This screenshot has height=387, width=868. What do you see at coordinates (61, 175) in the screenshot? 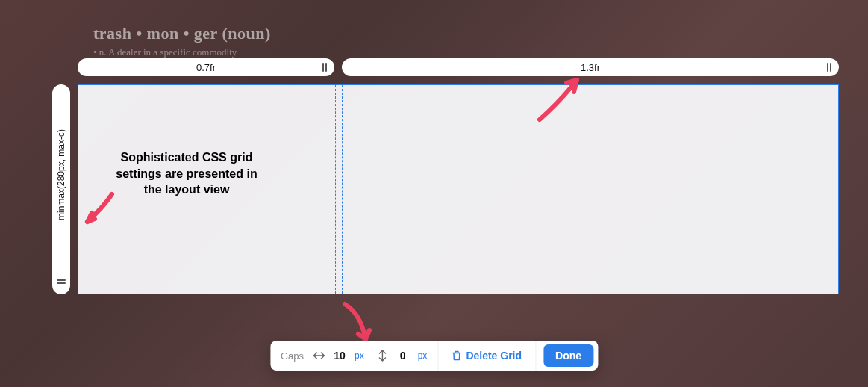
I see `grid-row-size-label: minmax(280px, max-c)` at bounding box center [61, 175].